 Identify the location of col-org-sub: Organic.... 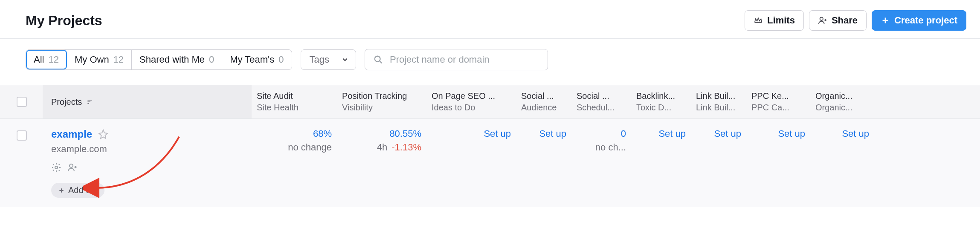
(842, 107).